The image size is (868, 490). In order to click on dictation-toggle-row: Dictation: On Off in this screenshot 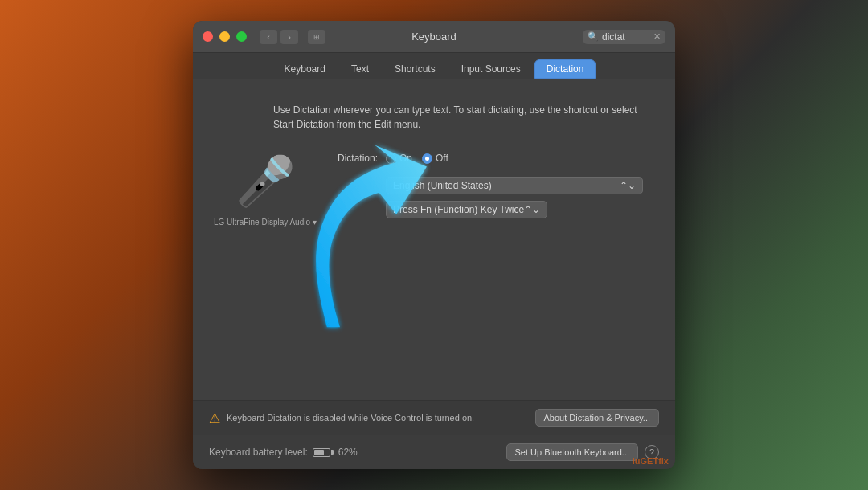, I will do `click(482, 158)`.